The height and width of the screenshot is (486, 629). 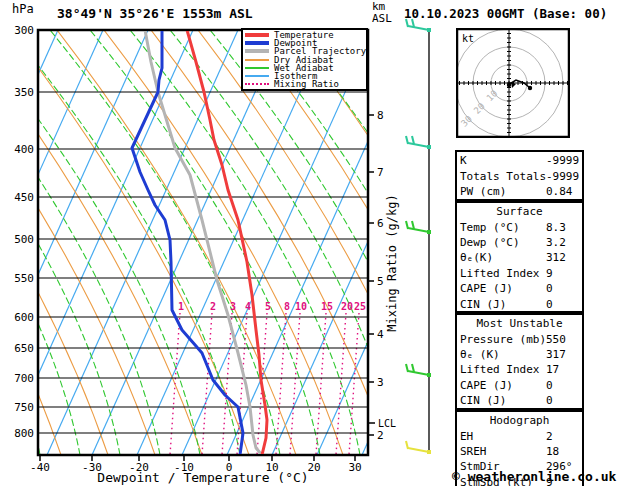 What do you see at coordinates (503, 452) in the screenshot?
I see `stat-label: SREH` at bounding box center [503, 452].